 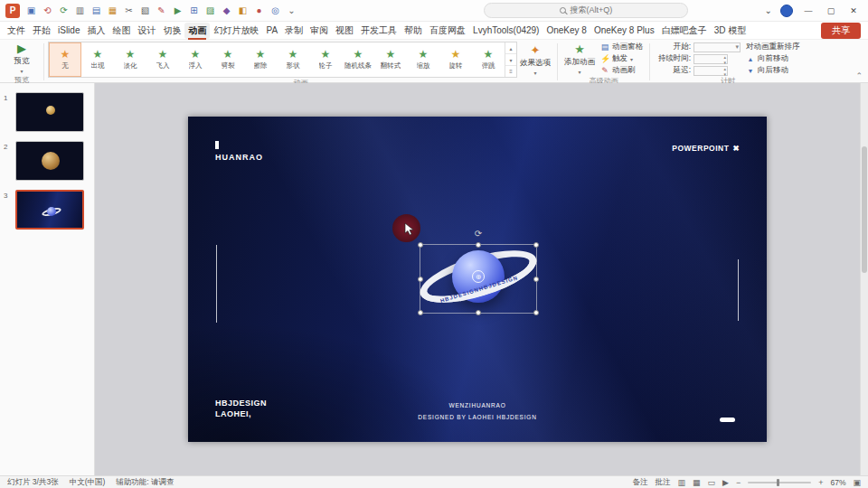 What do you see at coordinates (423, 60) in the screenshot?
I see `animation-zoom: ★缩放` at bounding box center [423, 60].